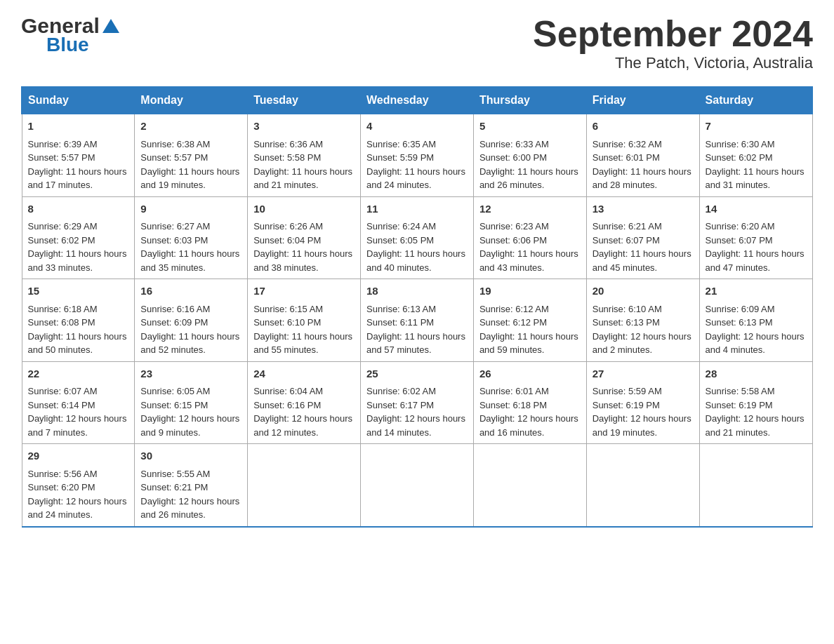 The height and width of the screenshot is (644, 834). I want to click on day-header-sunday: Sunday, so click(79, 101).